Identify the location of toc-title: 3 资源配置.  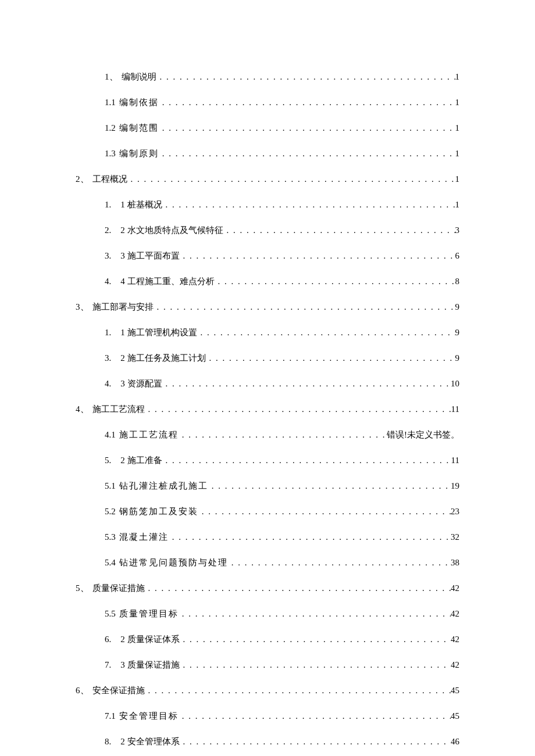
(141, 384).